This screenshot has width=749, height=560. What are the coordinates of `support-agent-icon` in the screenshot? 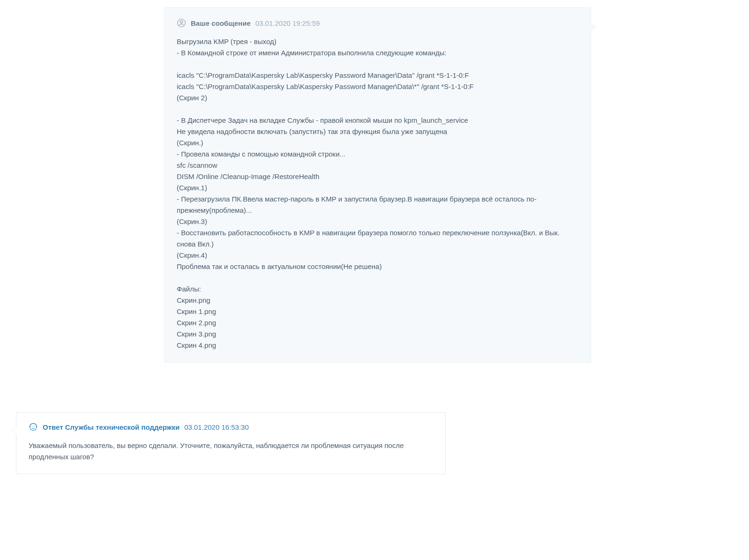 It's located at (33, 427).